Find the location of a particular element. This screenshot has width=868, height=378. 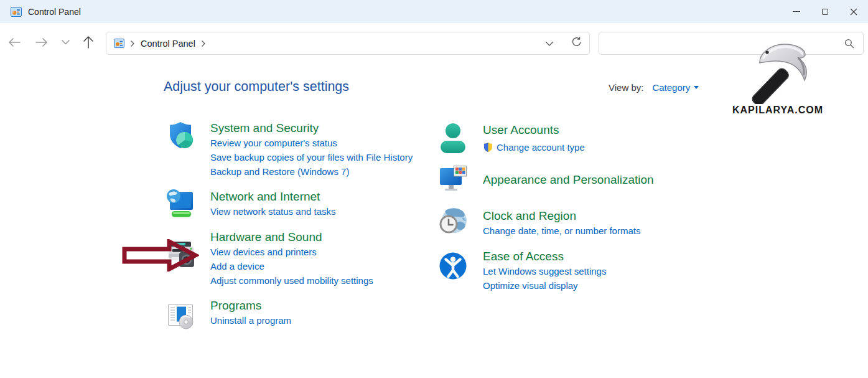

view-by-caret-icon is located at coordinates (696, 87).